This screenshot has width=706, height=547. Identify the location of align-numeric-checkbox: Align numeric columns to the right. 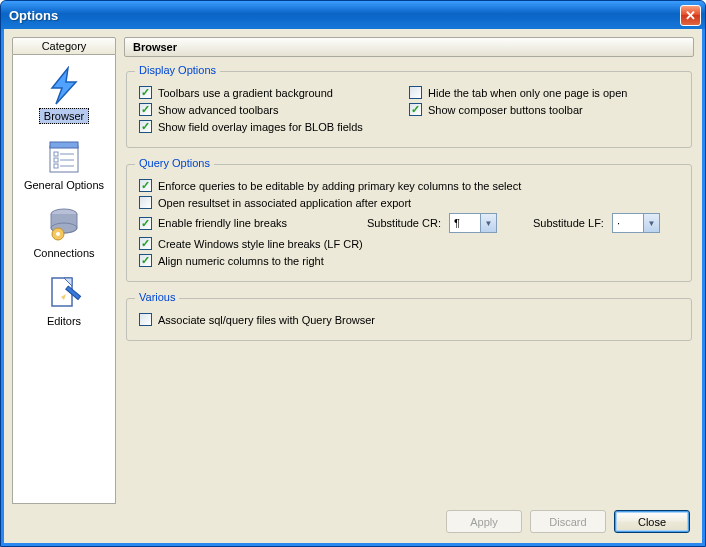
(409, 260).